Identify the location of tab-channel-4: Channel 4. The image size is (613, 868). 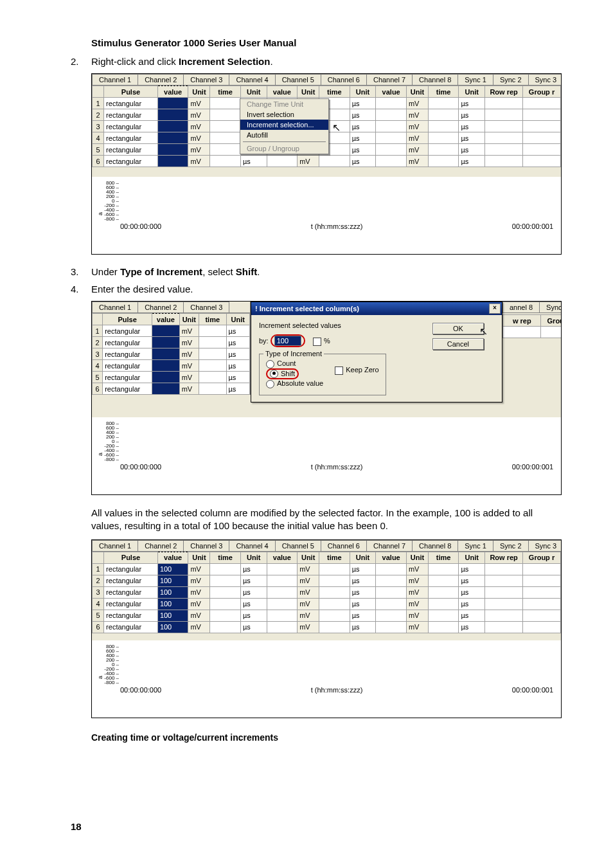
(252, 545).